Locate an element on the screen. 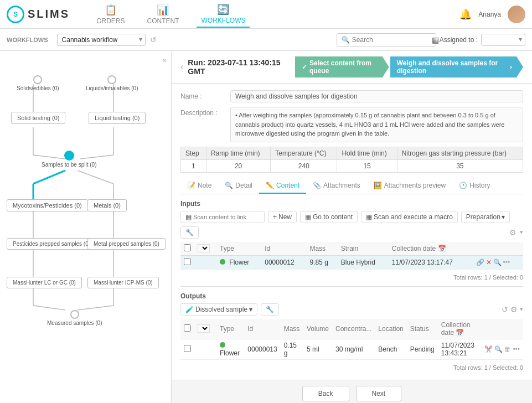 This screenshot has height=403, width=532. tab-history: 🕐 History is located at coordinates (474, 186).